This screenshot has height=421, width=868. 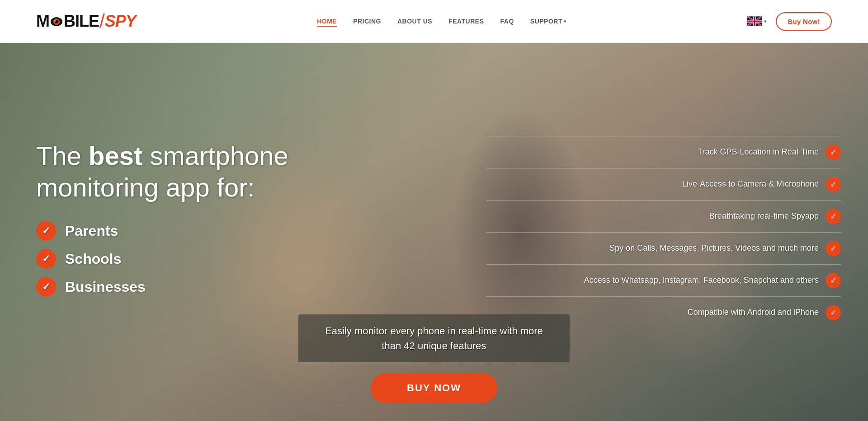 What do you see at coordinates (750, 184) in the screenshot?
I see `feature-text: Live-Access to Camera & Microphone` at bounding box center [750, 184].